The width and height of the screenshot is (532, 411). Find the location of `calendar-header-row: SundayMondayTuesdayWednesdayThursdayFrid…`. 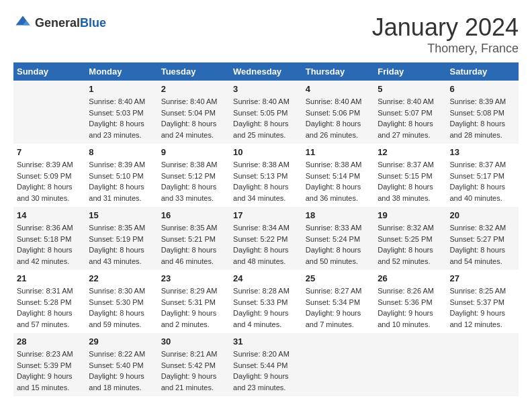

calendar-header-row: SundayMondayTuesdayWednesdayThursdayFrid… is located at coordinates (266, 71).